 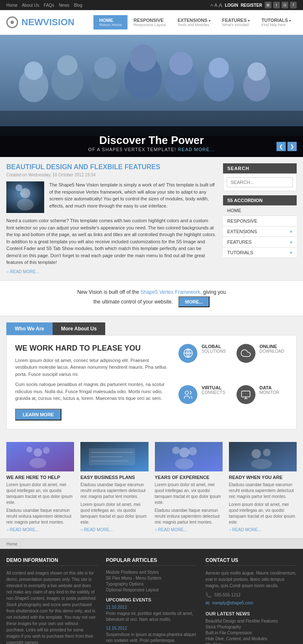 What do you see at coordinates (285, 5) in the screenshot?
I see `google-icon: G` at bounding box center [285, 5].